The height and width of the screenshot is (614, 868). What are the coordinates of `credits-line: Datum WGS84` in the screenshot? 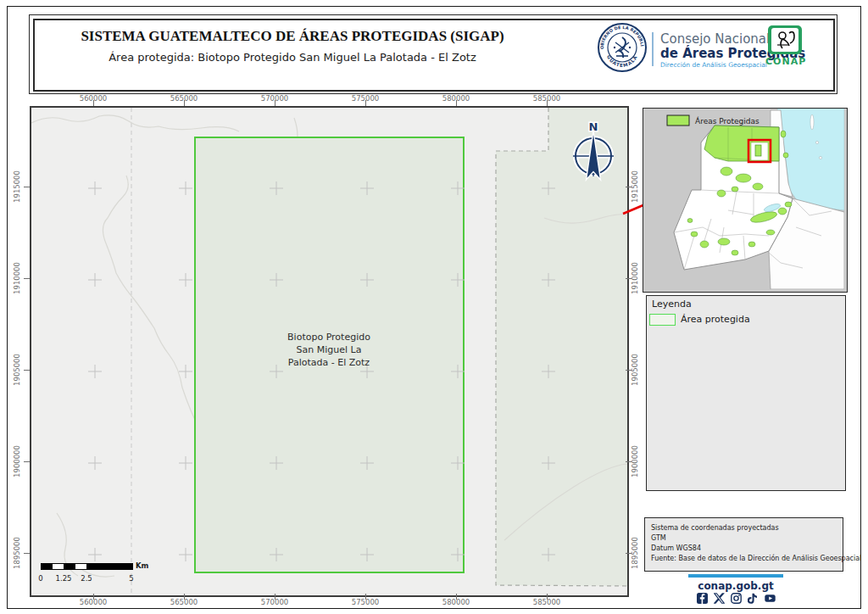 It's located at (676, 548).